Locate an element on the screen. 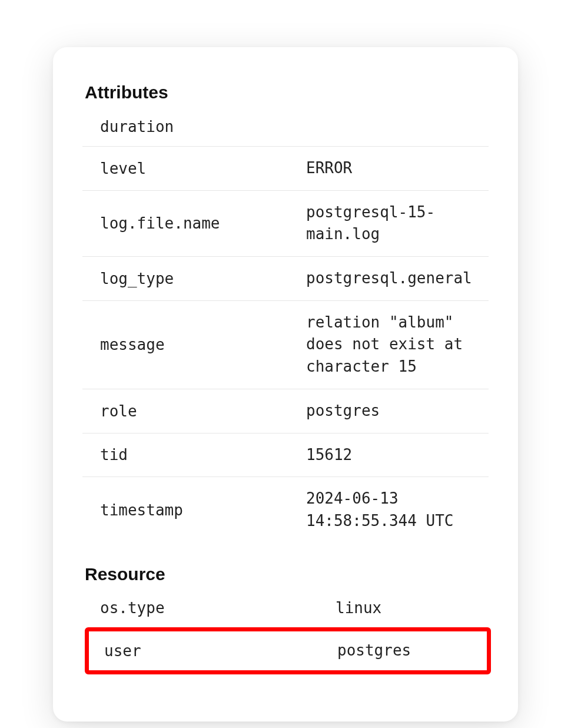  attributes-heading: Attributes is located at coordinates (286, 92).